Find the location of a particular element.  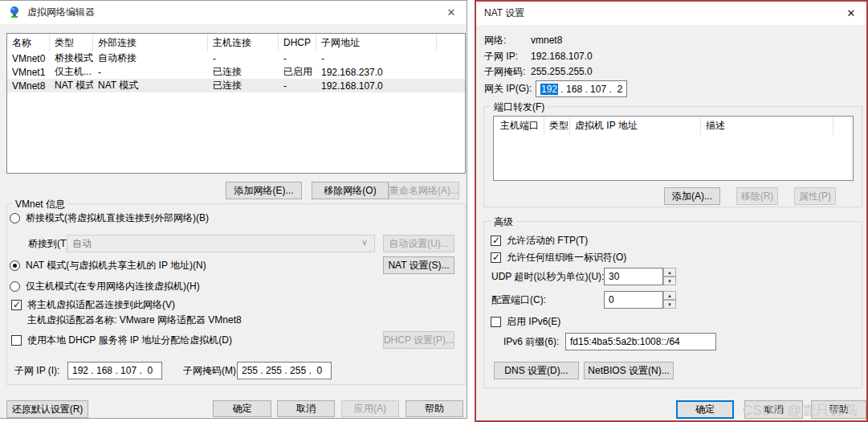

column-header-dhcp: DHCP is located at coordinates (297, 43).